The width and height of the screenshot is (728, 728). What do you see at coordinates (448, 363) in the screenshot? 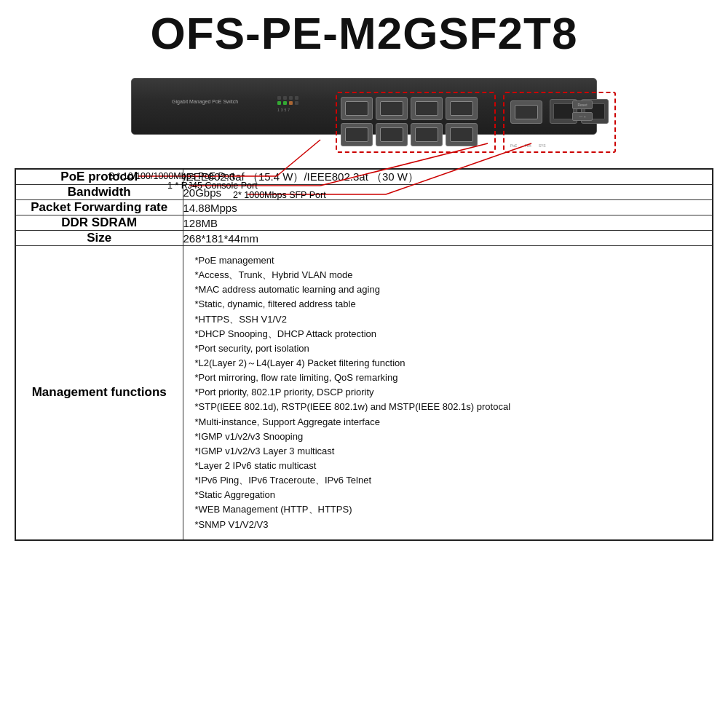
I see `management-line: *L2(Layer 2)～L4(Layer 4) Packet filterin…` at bounding box center [448, 363].